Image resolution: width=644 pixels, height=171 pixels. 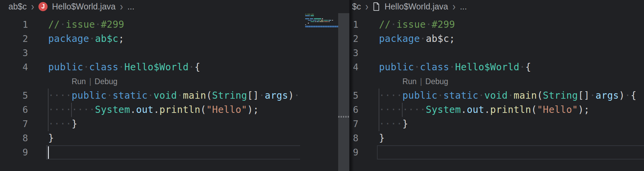 I want to click on code-token: void, so click(x=165, y=95).